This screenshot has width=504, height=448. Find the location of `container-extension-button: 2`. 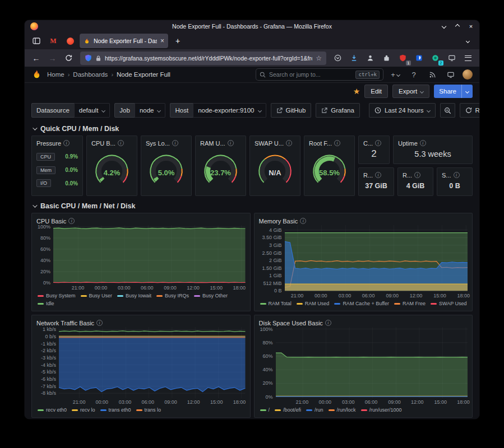

container-extension-button: 2 is located at coordinates (435, 58).